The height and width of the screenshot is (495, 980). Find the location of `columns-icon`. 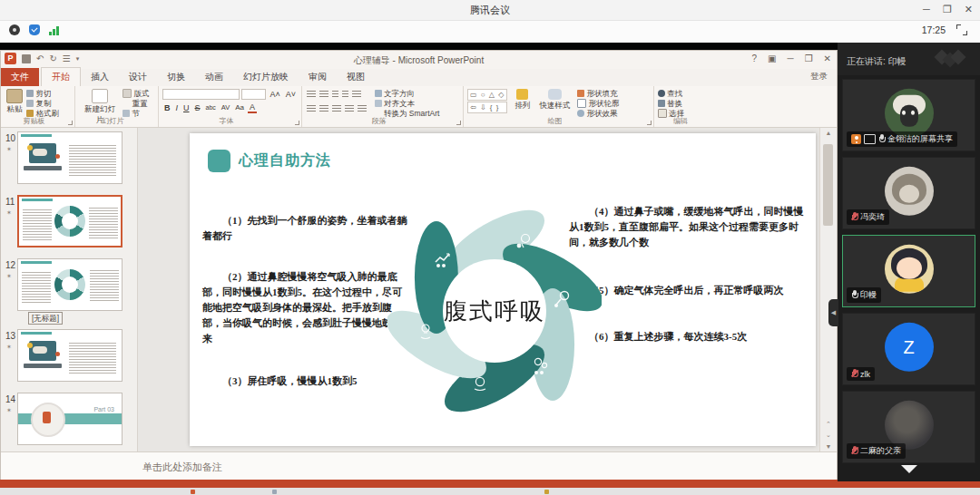

columns-icon is located at coordinates (362, 109).